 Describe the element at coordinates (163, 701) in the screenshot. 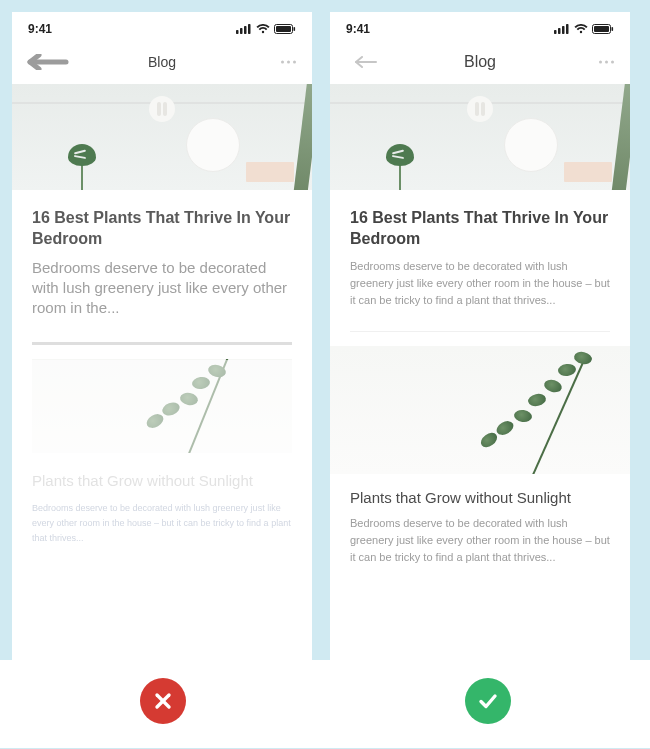

I see `cross-icon` at that location.